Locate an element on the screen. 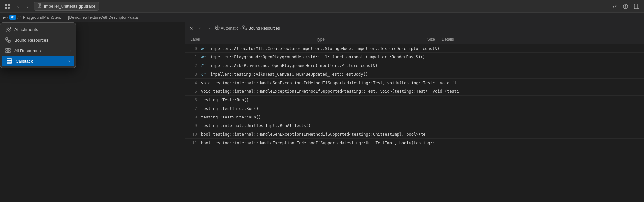 This screenshot has width=644, height=202. table-row: 4void testing::internal::HandleSehExcept… is located at coordinates (415, 83).